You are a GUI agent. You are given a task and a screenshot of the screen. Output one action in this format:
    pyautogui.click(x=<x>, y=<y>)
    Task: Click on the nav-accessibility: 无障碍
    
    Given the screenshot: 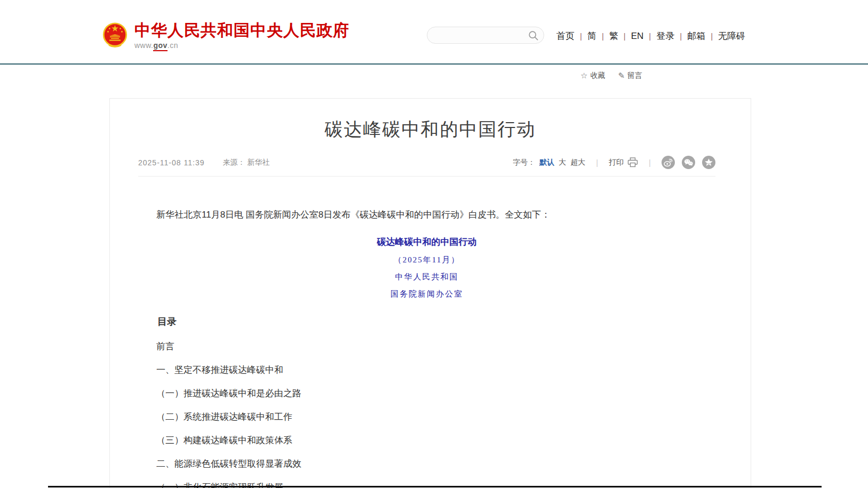 What is the action you would take?
    pyautogui.click(x=732, y=36)
    